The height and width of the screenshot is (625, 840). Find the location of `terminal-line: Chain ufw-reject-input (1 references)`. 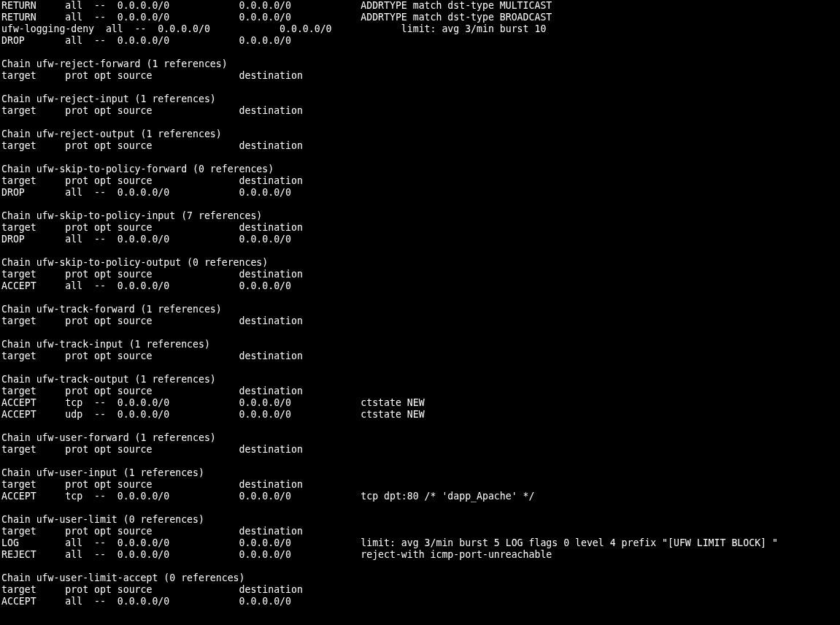

terminal-line: Chain ufw-reject-input (1 references) is located at coordinates (420, 99).